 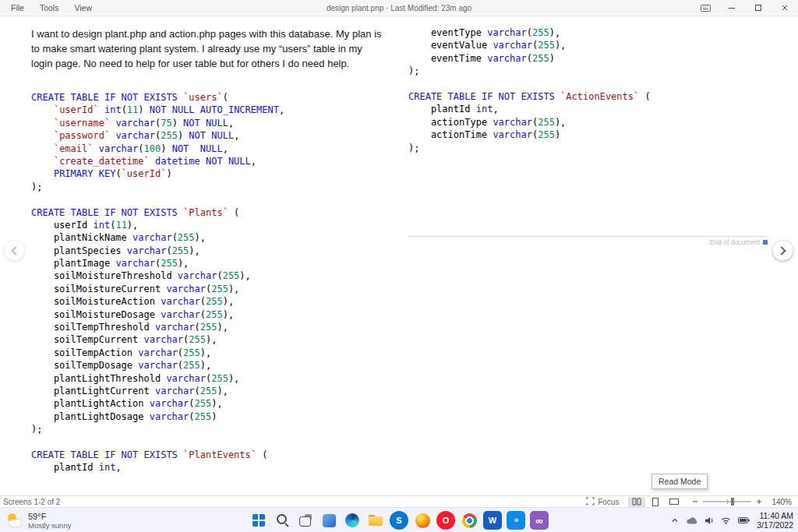 What do you see at coordinates (50, 516) in the screenshot?
I see `weather-temperature: 59°F` at bounding box center [50, 516].